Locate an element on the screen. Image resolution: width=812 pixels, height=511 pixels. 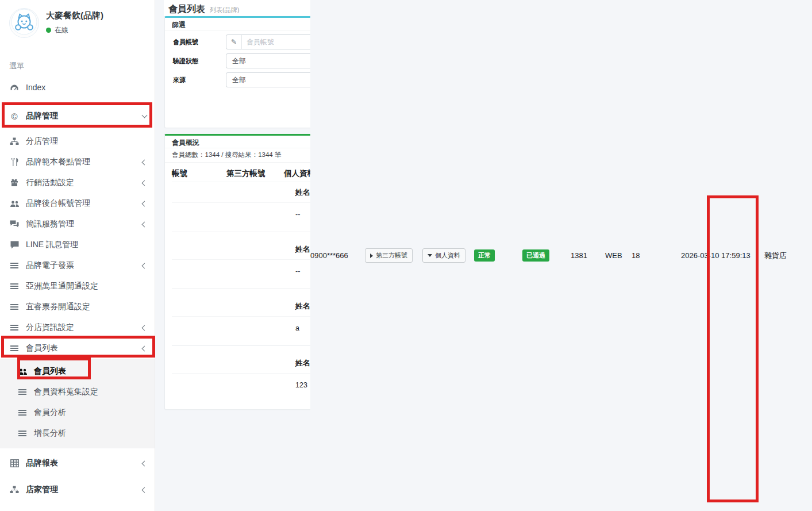
sidebar-item-label: 分店資訊設定 is located at coordinates (81, 328).